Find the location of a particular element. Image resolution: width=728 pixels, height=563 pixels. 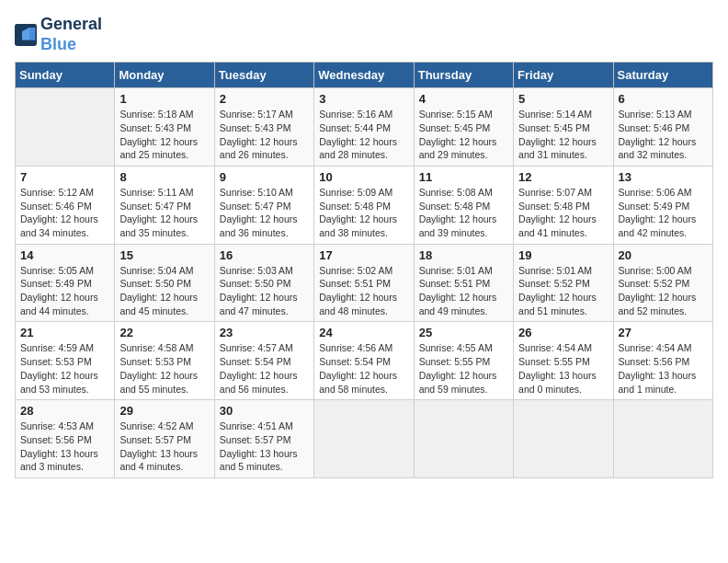

calendar-cell: 6Sunrise: 5:13 AM Sunset: 5:46 PM Daylig… is located at coordinates (663, 127).